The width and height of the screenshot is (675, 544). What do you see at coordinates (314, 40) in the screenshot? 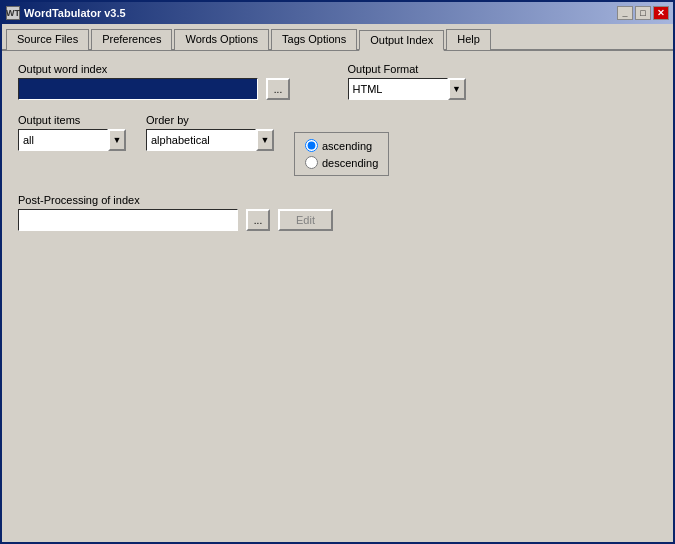
I see `tab-tags-options: Tags Options` at bounding box center [314, 40].